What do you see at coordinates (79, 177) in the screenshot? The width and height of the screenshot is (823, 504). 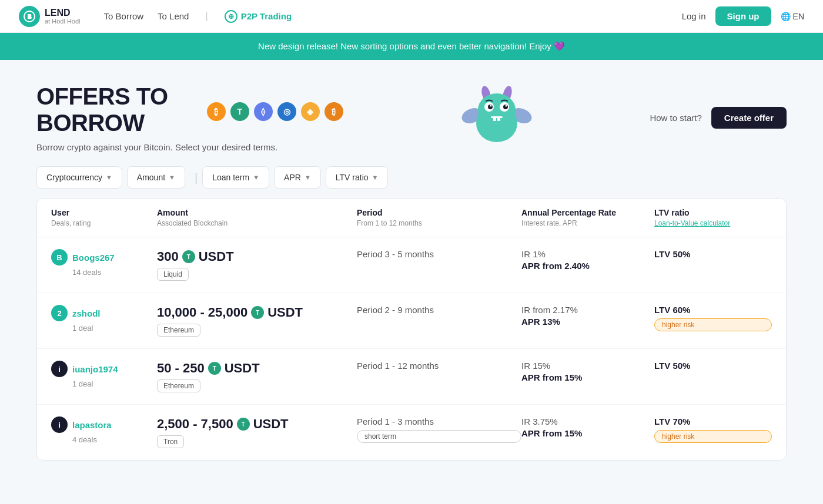 I see `cryptocurrency-filter: Cryptocurrency ▼` at bounding box center [79, 177].